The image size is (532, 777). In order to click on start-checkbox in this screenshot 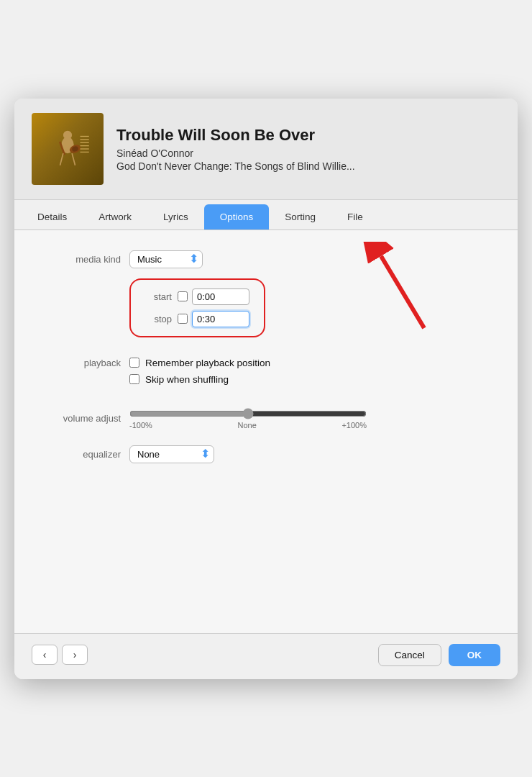, I will do `click(183, 296)`.